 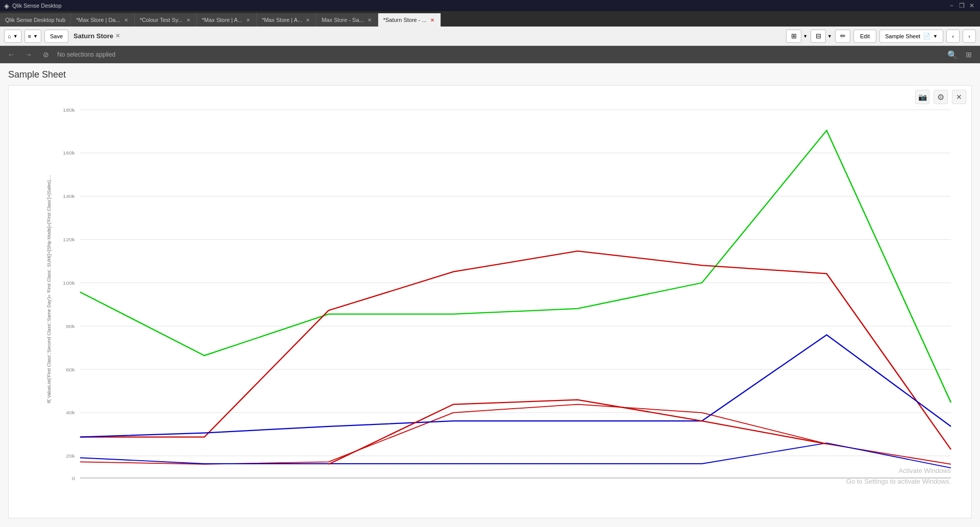 What do you see at coordinates (843, 36) in the screenshot?
I see `pencil-button: ✏` at bounding box center [843, 36].